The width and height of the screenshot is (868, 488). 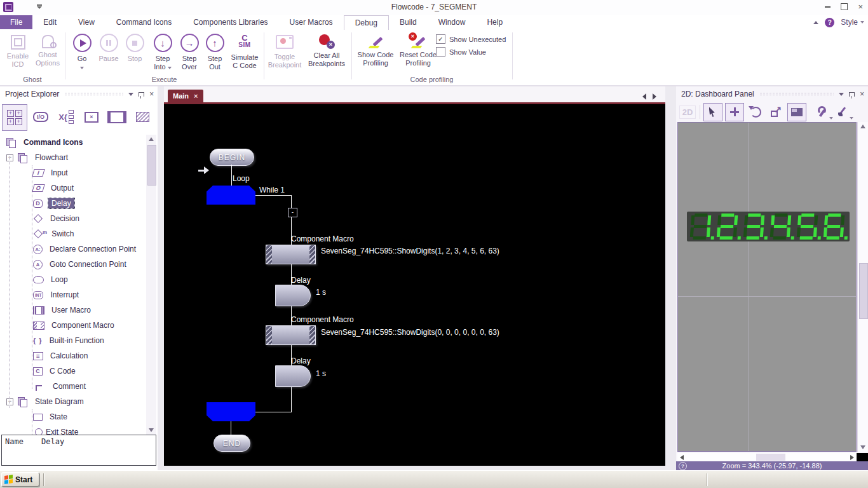 I want to click on property-value: Delay, so click(x=53, y=442).